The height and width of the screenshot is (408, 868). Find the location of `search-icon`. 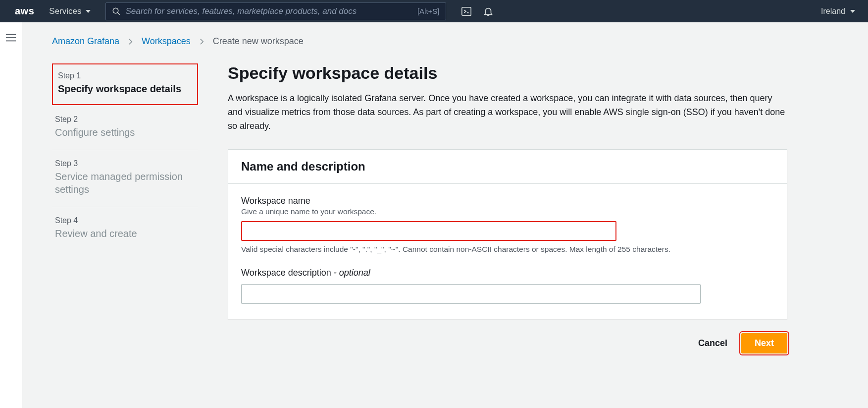

search-icon is located at coordinates (116, 11).